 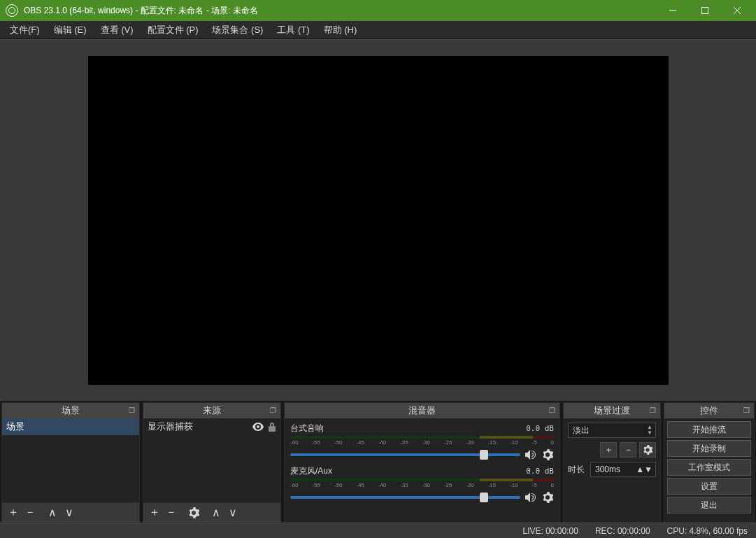 I want to click on controls-dock-header: 控件 ❐, so click(x=709, y=411).